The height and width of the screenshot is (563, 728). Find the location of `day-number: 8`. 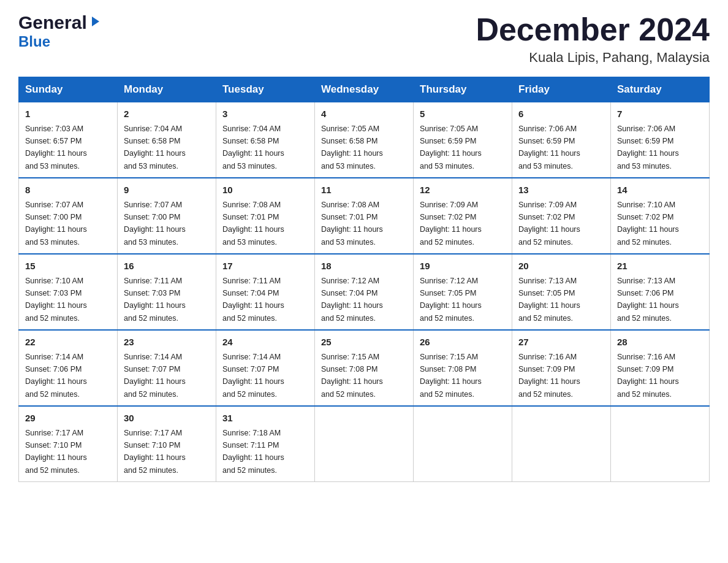

day-number: 8 is located at coordinates (68, 190).